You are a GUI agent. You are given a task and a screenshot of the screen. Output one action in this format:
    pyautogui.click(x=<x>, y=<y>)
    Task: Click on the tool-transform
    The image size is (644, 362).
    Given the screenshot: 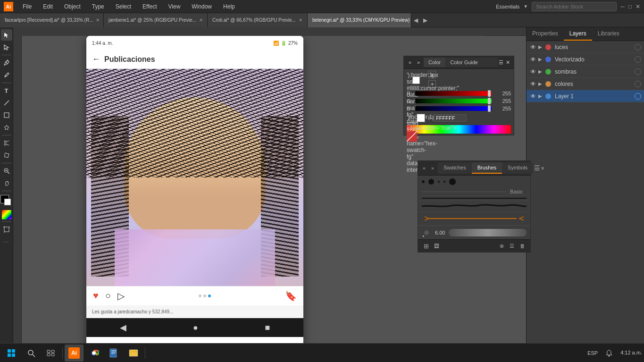 What is the action you would take?
    pyautogui.click(x=7, y=155)
    